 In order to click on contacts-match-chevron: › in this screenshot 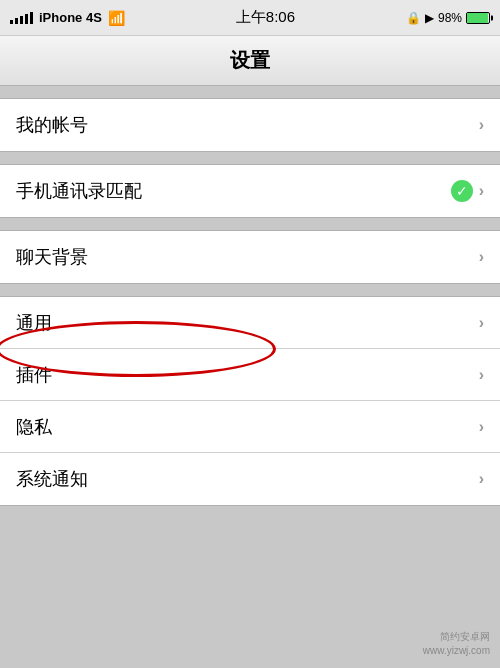, I will do `click(482, 191)`.